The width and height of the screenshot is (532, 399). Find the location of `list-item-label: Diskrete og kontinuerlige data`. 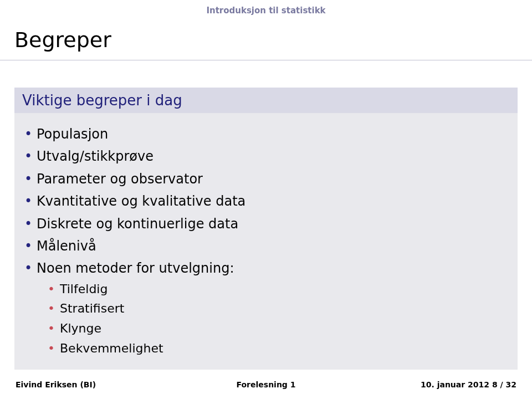

list-item-label: Diskrete og kontinuerlige data is located at coordinates (137, 224).